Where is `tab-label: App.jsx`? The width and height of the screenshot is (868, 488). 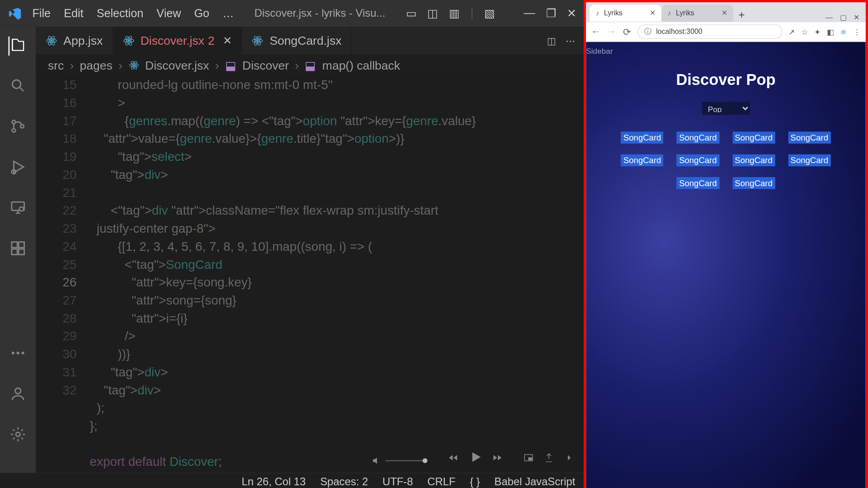
tab-label: App.jsx is located at coordinates (83, 41).